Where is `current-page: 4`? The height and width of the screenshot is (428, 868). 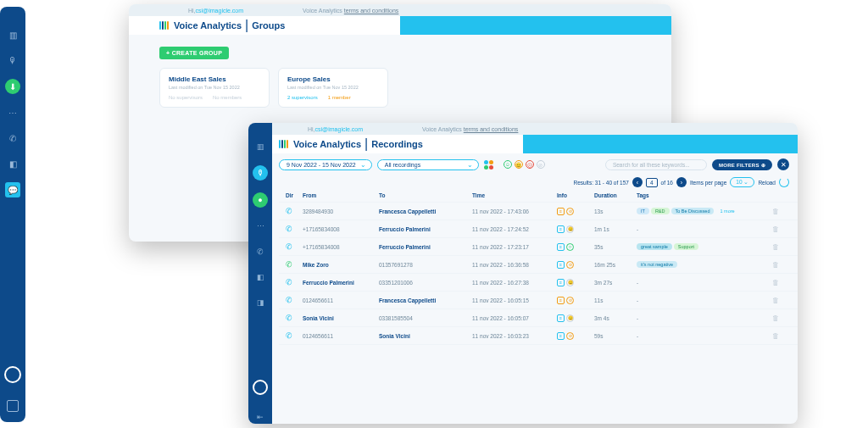 current-page: 4 is located at coordinates (652, 183).